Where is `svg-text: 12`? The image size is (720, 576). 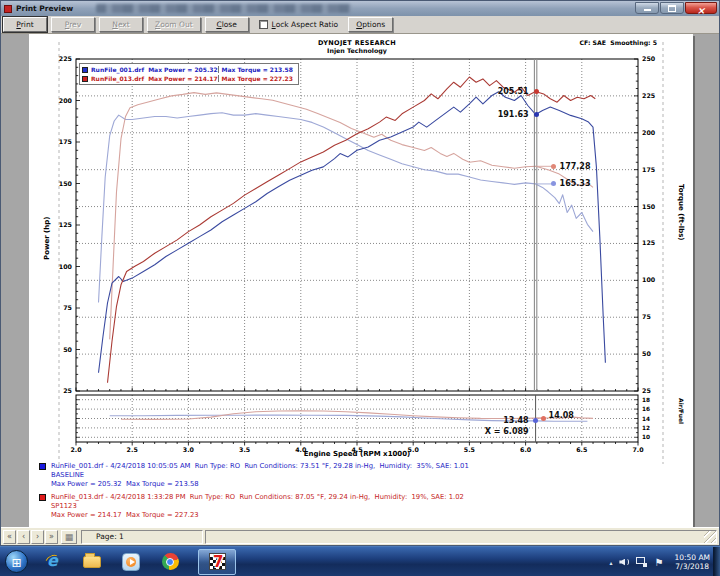
svg-text: 12 is located at coordinates (646, 428).